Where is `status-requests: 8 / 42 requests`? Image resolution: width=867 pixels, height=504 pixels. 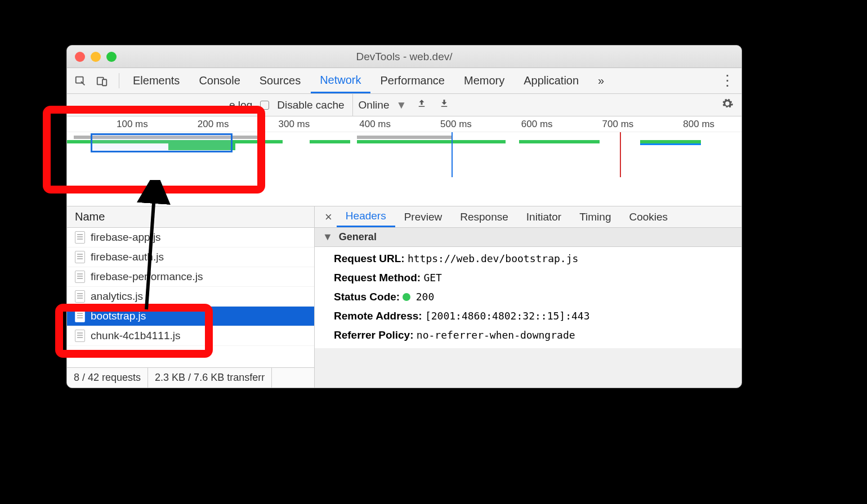
status-requests: 8 / 42 requests is located at coordinates (108, 378).